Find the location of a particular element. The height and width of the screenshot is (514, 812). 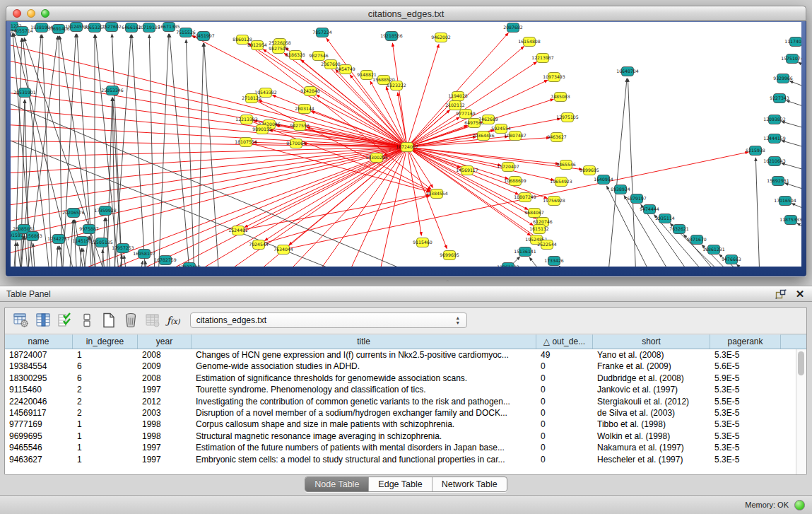

column-header-out_de: △ out_de... is located at coordinates (565, 341).